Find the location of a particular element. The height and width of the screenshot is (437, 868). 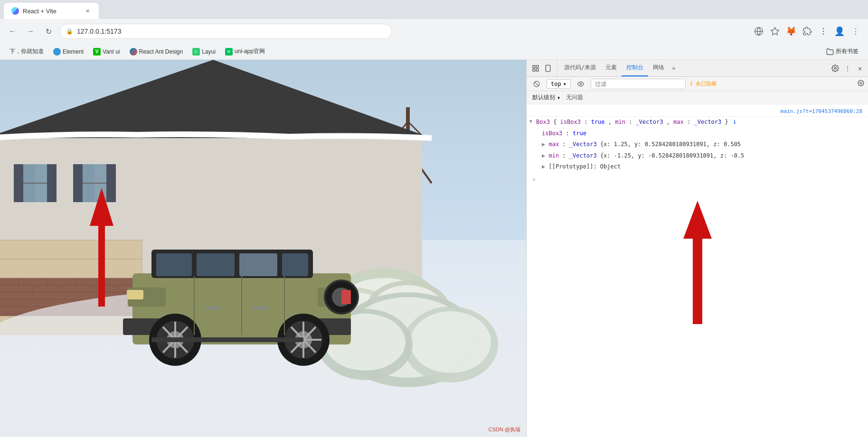

inspect-icon is located at coordinates (536, 68).